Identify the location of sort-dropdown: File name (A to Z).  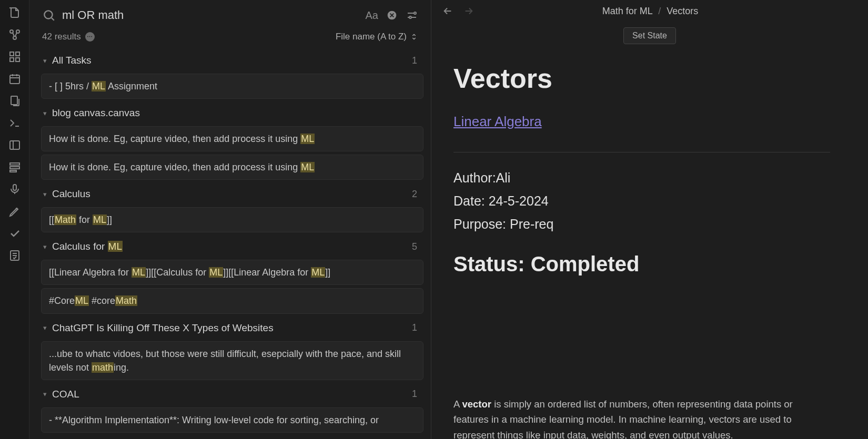
(377, 37).